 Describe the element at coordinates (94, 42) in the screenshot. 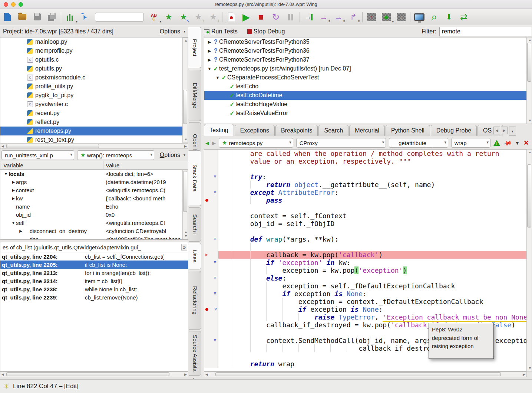

I see `file-row: mainloop.py` at that location.